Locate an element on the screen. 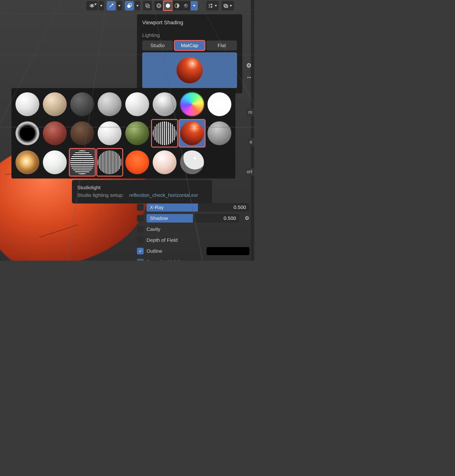  shading-options: X-Ray 0.500 Shadow 0.500 ⚙ Cavity Depth … is located at coordinates (193, 231).